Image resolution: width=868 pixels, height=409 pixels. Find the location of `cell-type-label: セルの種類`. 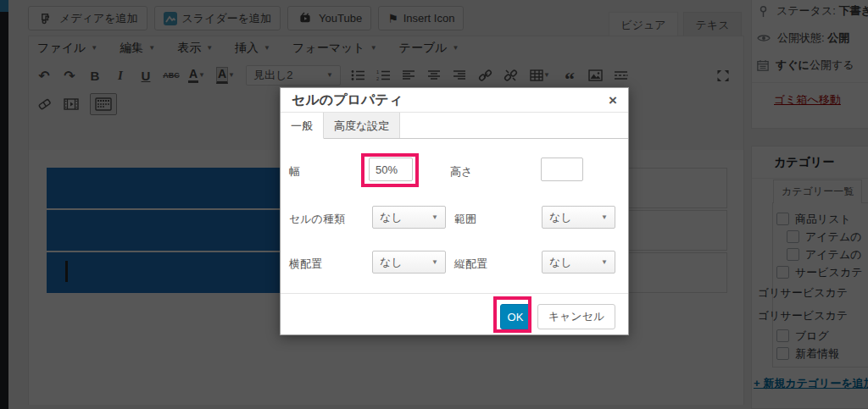

cell-type-label: セルの種類 is located at coordinates (317, 219).